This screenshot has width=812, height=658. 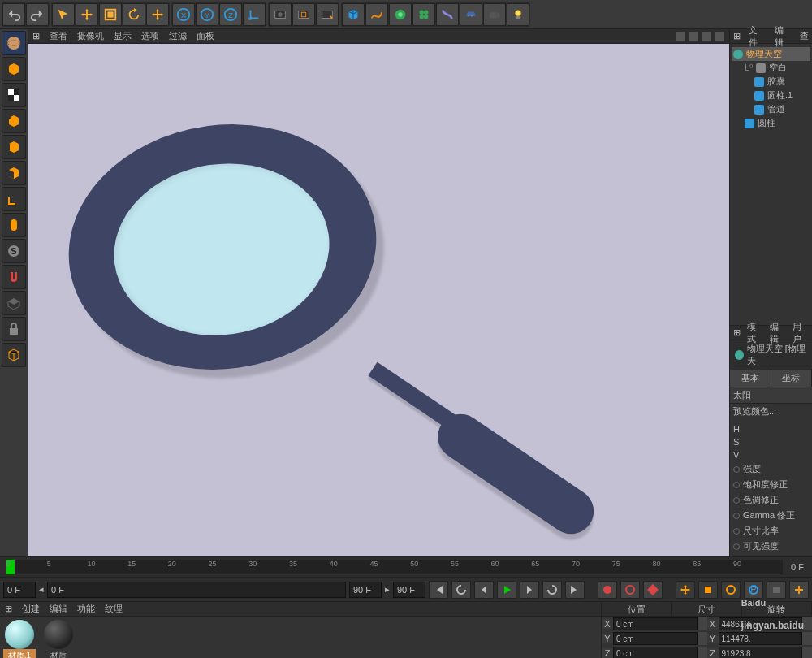 I want to click on mat-menu-edit: 编辑, so click(x=58, y=609).